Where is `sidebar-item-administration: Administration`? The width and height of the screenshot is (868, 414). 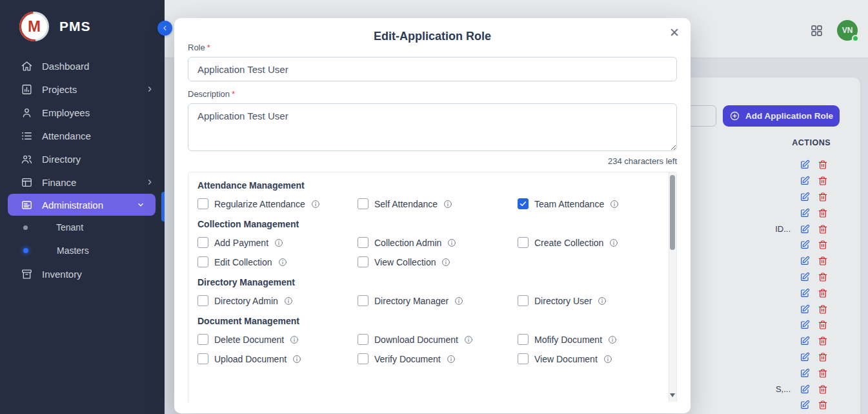
sidebar-item-administration: Administration is located at coordinates (81, 205).